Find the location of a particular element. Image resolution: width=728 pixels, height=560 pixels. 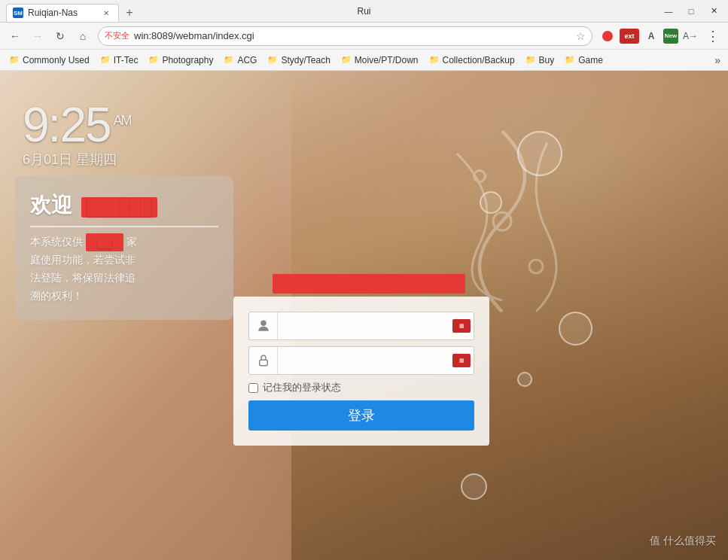

minimize-button: — is located at coordinates (669, 11).